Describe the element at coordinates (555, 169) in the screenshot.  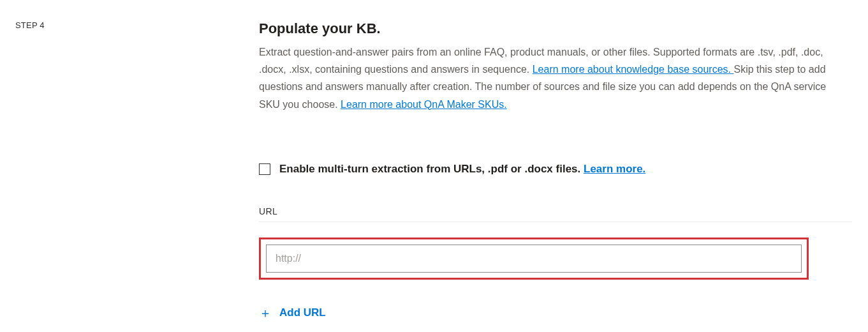
I see `multiturn-row: Enable multi-turn extraction from URLs, …` at that location.